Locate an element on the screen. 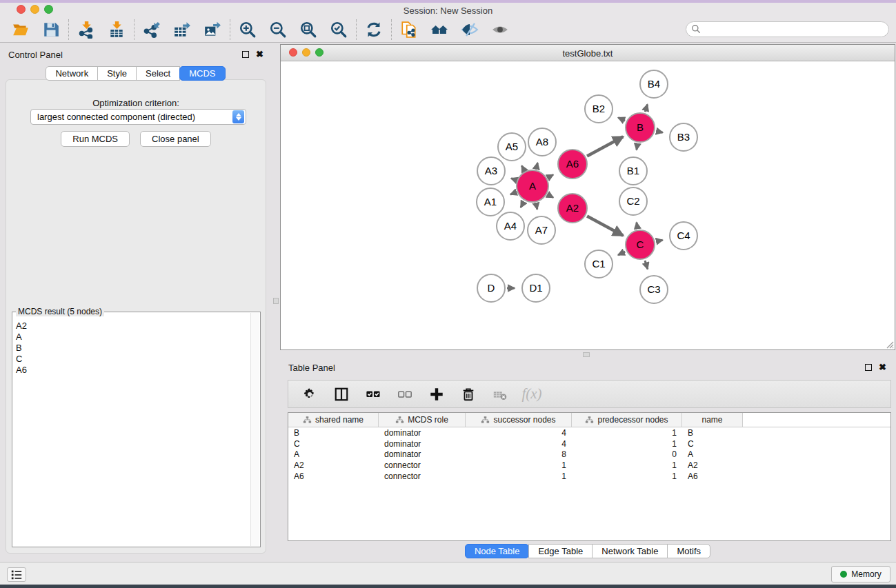 Image resolution: width=896 pixels, height=588 pixels. column-header-predecessor-nodes: predecessor nodes is located at coordinates (627, 420).